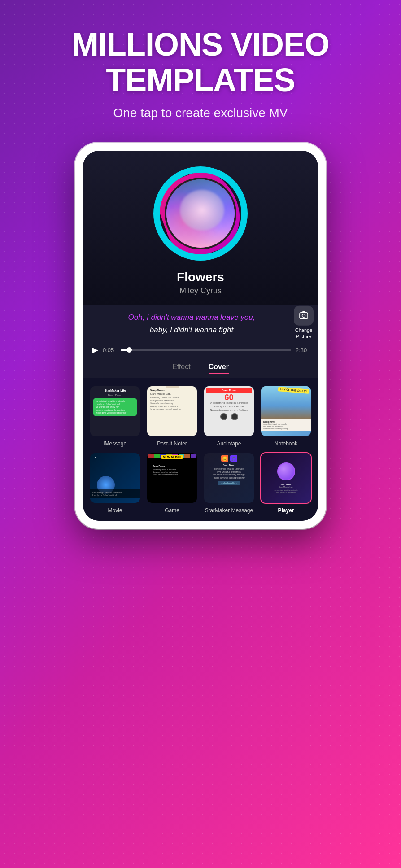  Describe the element at coordinates (229, 416) in the screenshot. I see `cover-item-audiotape: Deep Down 60 A something i await is a mi…` at that location.